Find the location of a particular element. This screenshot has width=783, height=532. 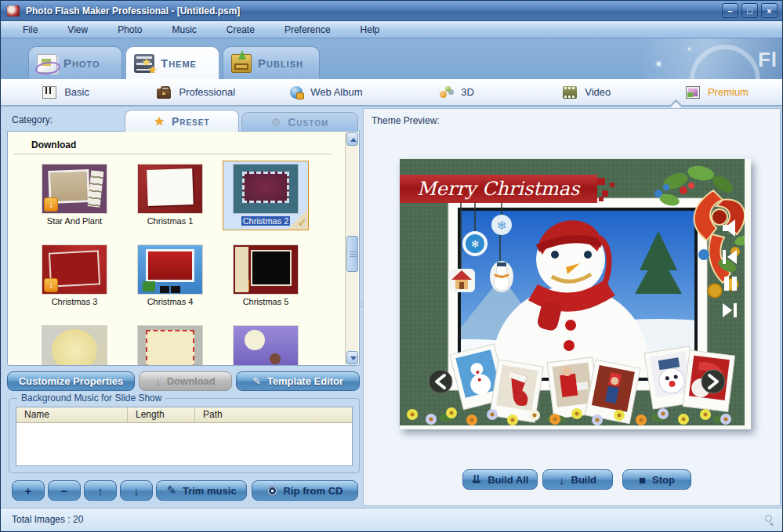

minus-icon: − is located at coordinates (64, 490).